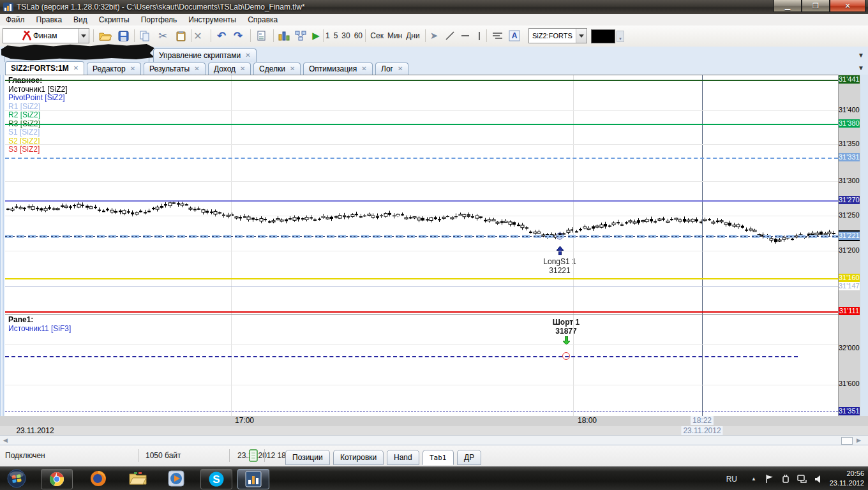  What do you see at coordinates (145, 36) in the screenshot?
I see `copy-icon` at bounding box center [145, 36].